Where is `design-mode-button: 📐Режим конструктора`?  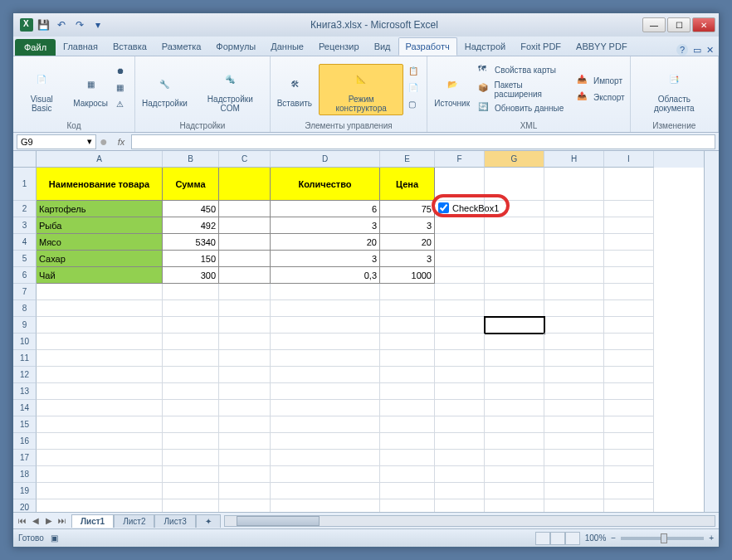
design-mode-button: 📐Режим конструктора is located at coordinates (361, 90).